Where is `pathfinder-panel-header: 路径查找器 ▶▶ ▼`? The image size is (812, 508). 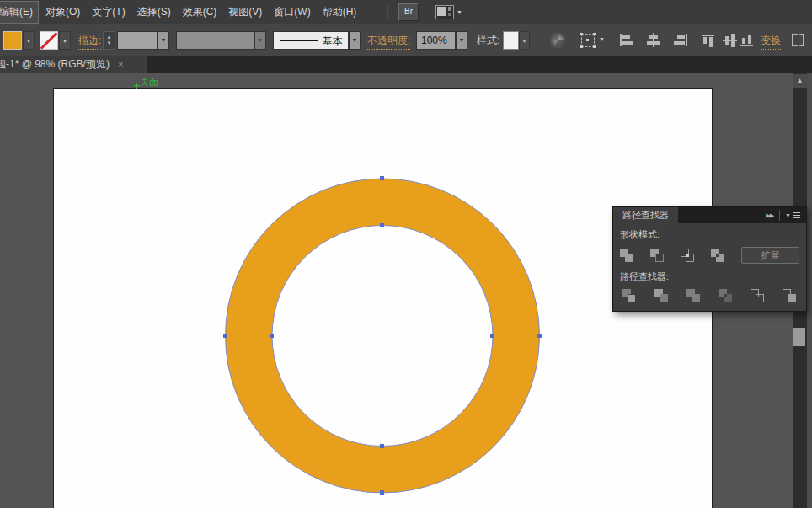
pathfinder-panel-header: 路径查找器 ▶▶ ▼ is located at coordinates (709, 216).